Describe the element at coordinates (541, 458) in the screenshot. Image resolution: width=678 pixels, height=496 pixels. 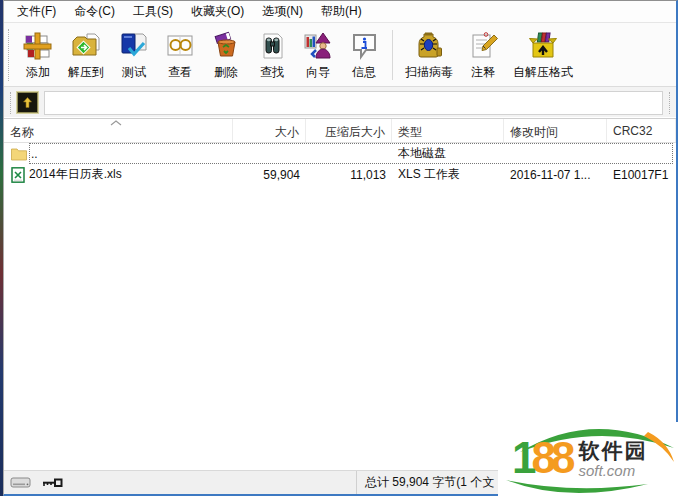
I see `watermark-digits: 188` at that location.